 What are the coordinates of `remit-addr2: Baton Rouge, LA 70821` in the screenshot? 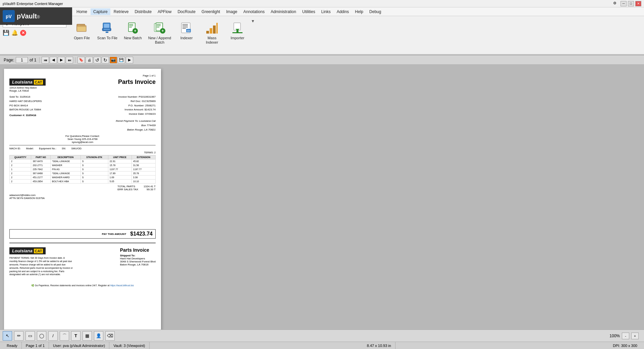 It's located at (136, 130).